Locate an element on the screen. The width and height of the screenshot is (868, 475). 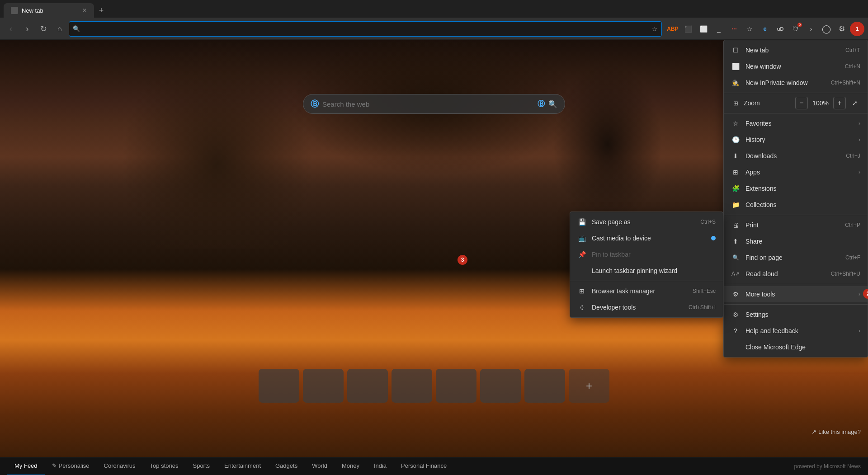
badge-2: 2 is located at coordinates (865, 294).